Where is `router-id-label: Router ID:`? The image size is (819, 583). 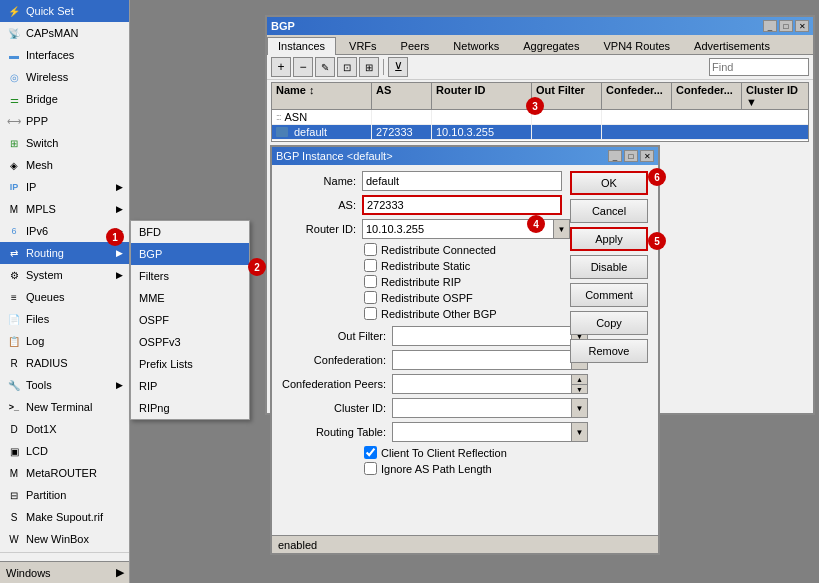
router-id-label: Router ID: is located at coordinates (316, 229).